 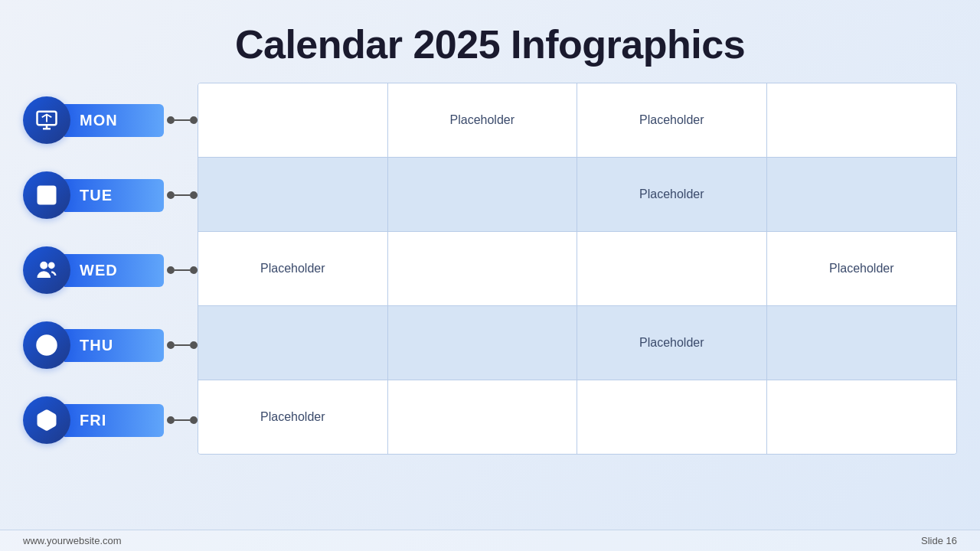 What do you see at coordinates (47, 345) in the screenshot?
I see `thu-icon` at bounding box center [47, 345].